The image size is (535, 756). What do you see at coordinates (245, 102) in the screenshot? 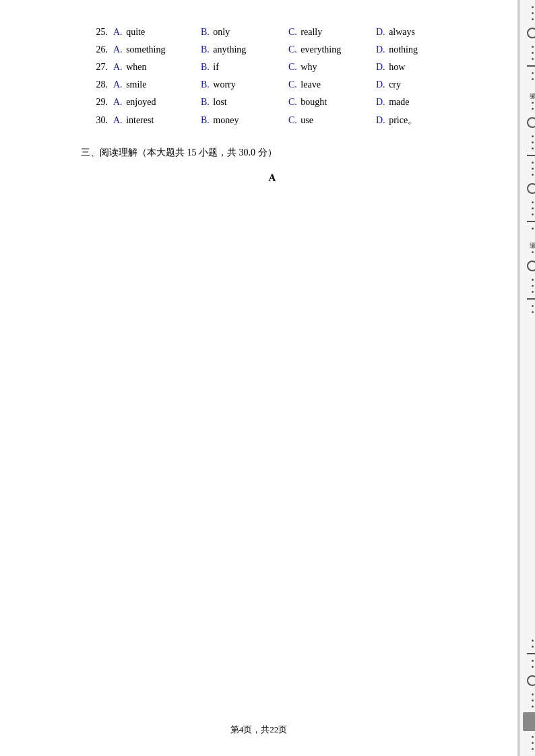
I see `option-b: B. lost` at bounding box center [245, 102].